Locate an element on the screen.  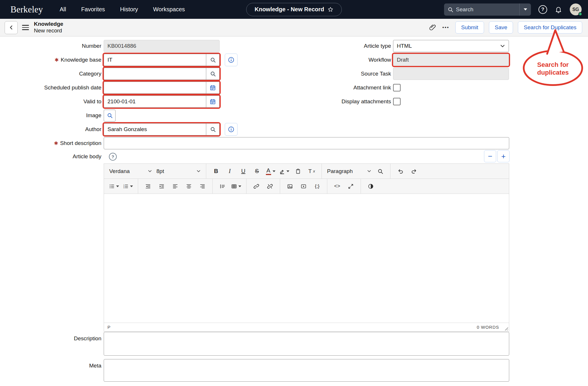
save-button: Save is located at coordinates (501, 27).